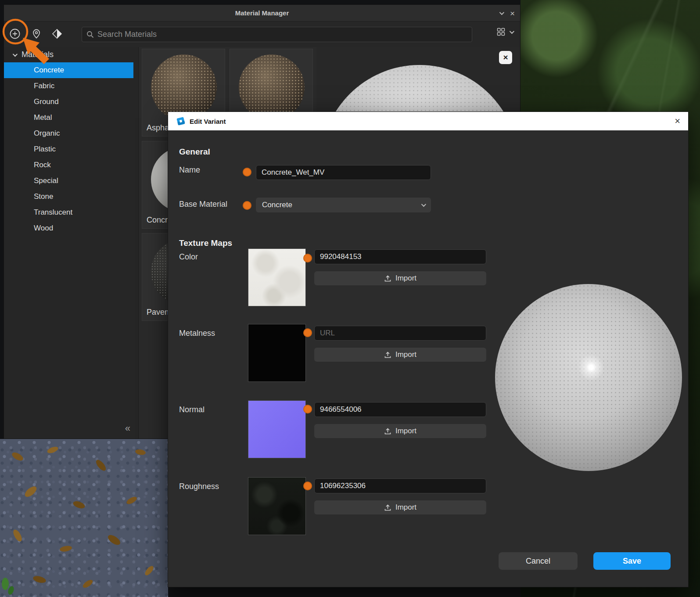  Describe the element at coordinates (71, 212) in the screenshot. I see `sidebar-item-translucent: Translucent` at that location.